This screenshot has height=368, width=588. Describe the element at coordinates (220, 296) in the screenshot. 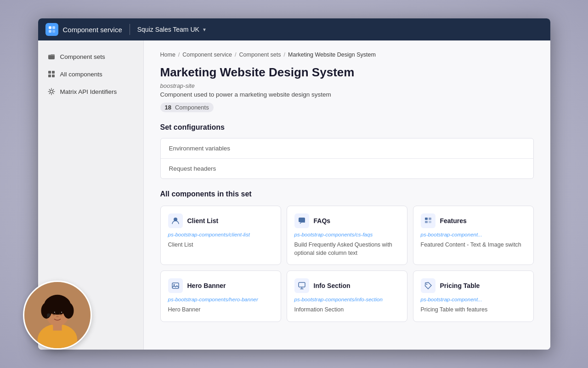

I see `component-card-hero-banner: Hero Banner ps-bootstrap-components/hero…` at that location.